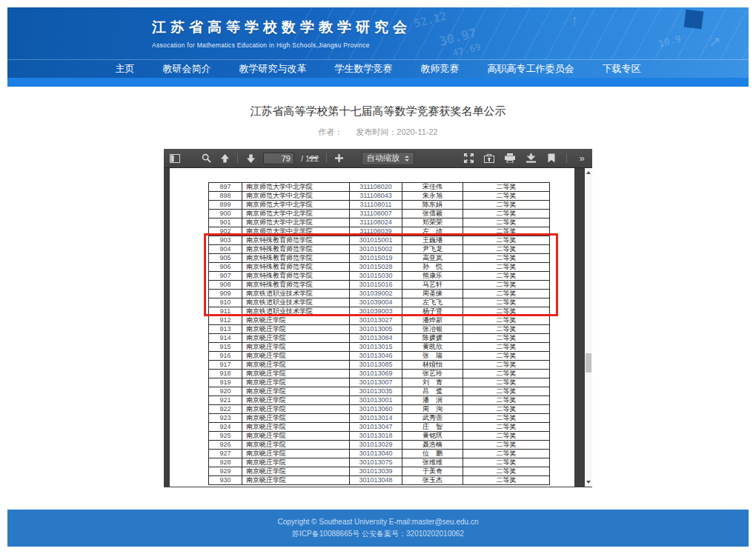  Describe the element at coordinates (433, 294) in the screenshot. I see `student-name: 周圣缘` at that location.